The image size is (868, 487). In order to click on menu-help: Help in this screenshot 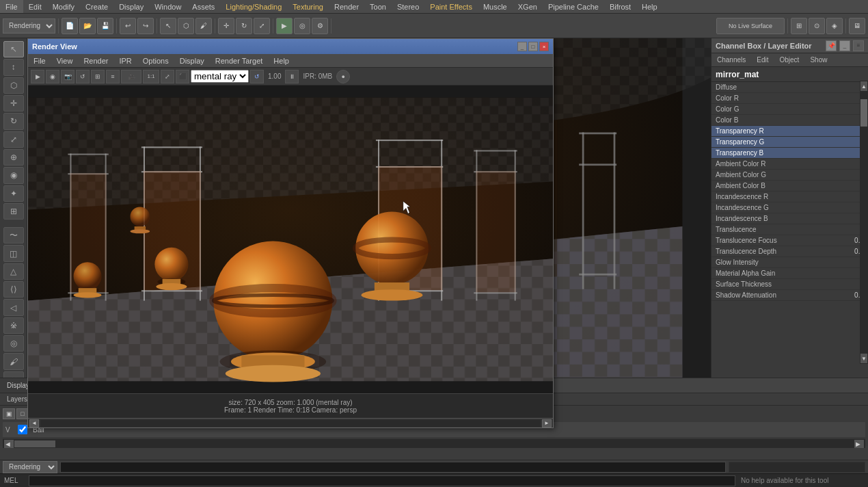, I will do `click(649, 7)`.